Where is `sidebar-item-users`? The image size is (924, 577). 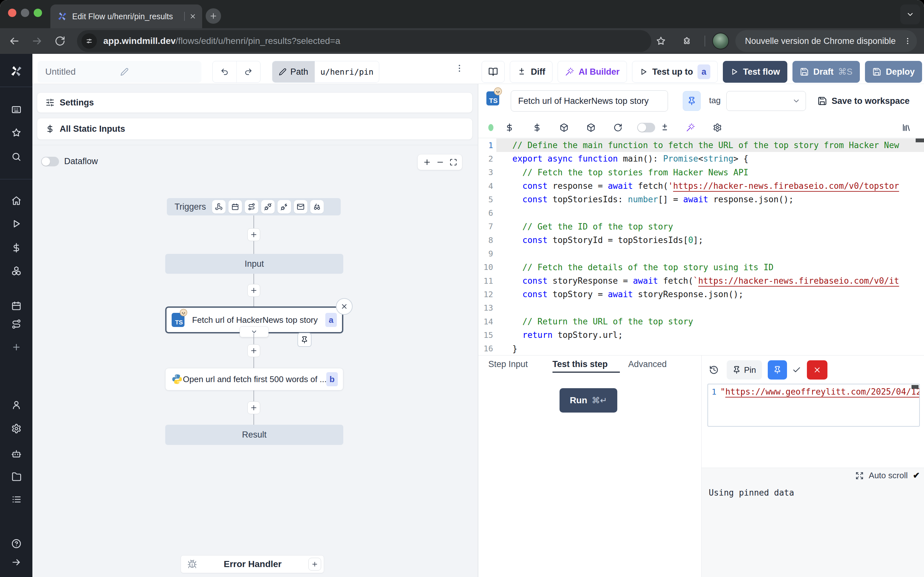
sidebar-item-users is located at coordinates (16, 405).